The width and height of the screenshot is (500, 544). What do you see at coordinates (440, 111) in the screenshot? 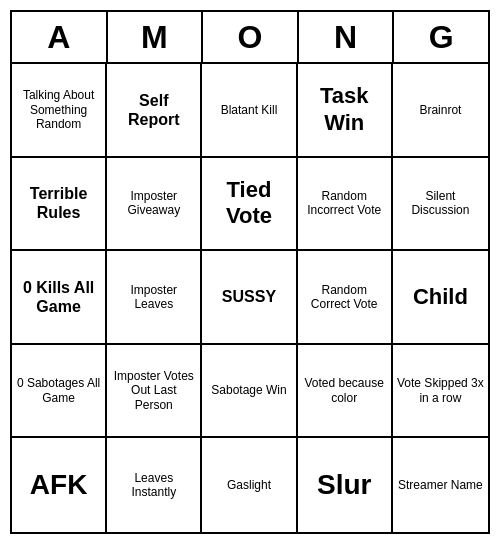
I see `cell-4: Brainrot` at bounding box center [440, 111].